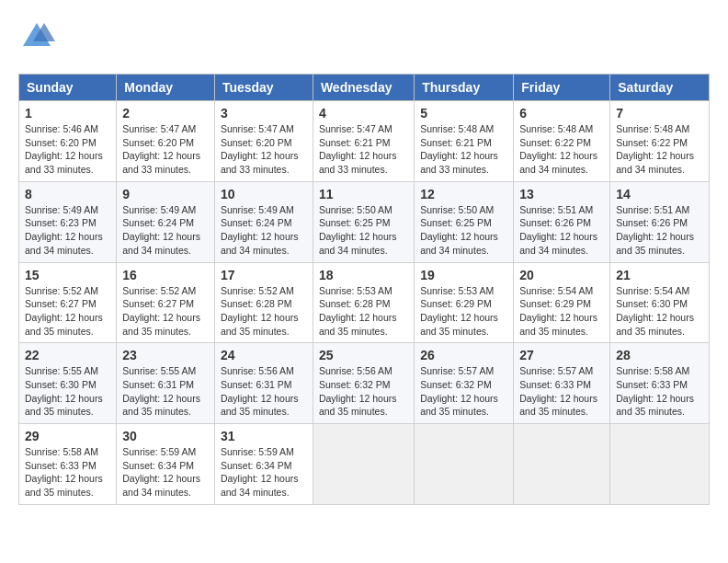 This screenshot has width=728, height=563. Describe the element at coordinates (364, 194) in the screenshot. I see `day-number: 11` at that location.